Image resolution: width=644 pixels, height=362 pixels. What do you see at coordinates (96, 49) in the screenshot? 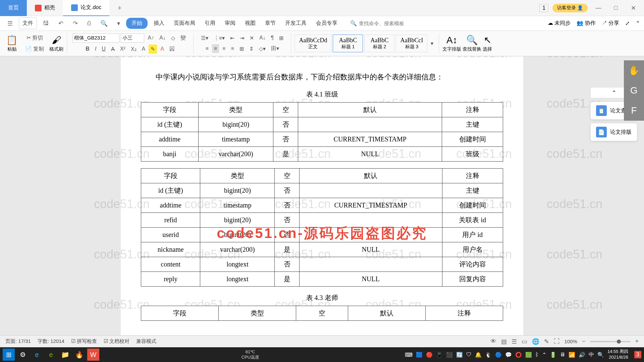
I see `italic-button: I` at bounding box center [96, 49].